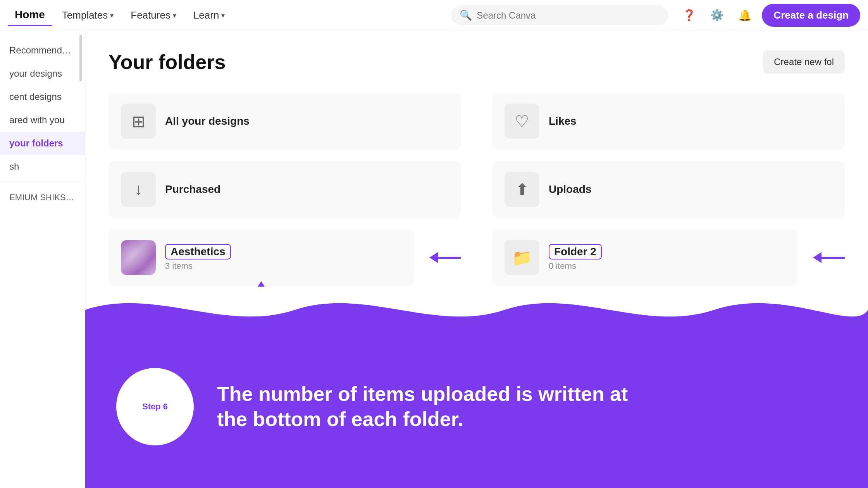  Describe the element at coordinates (43, 259) in the screenshot. I see `sidebar: Recommended for you your designs cent de…` at that location.